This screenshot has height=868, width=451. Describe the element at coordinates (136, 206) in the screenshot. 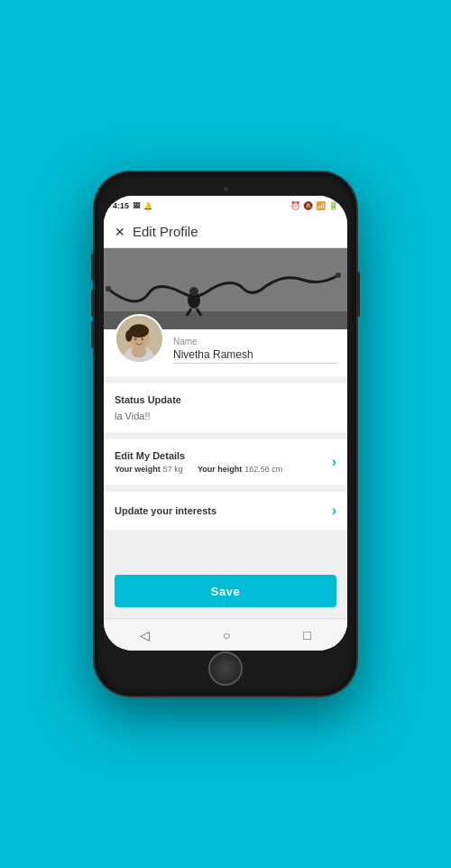

I see `photo-icon: 🖼` at that location.